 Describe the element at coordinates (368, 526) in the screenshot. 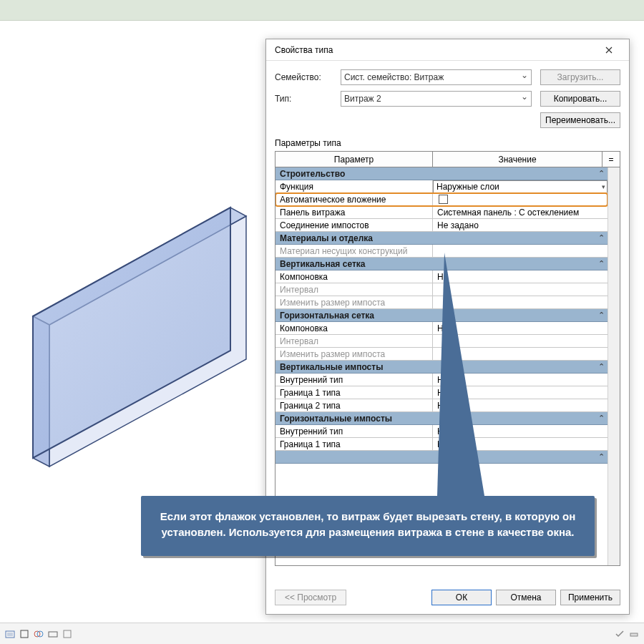

I see `help-callout: Если этот флажок установлен, то витраж б…` at that location.